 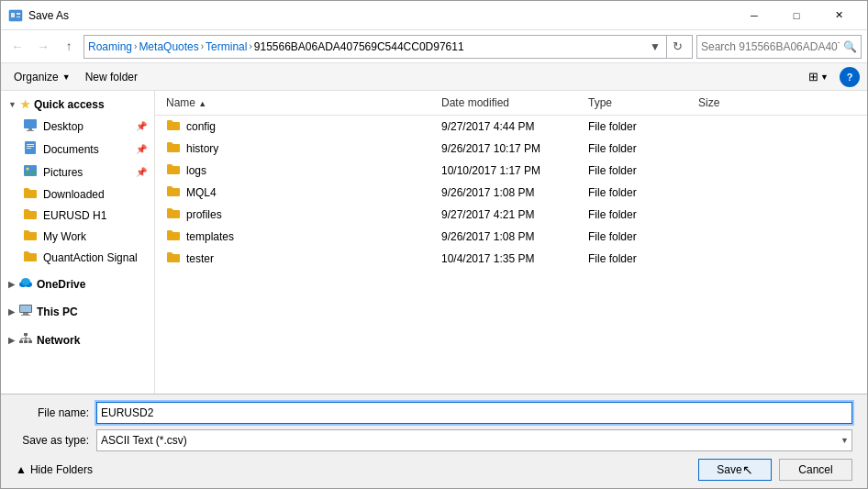 I want to click on sidebar-item-this-pc: ▶ This PC, so click(x=77, y=312).